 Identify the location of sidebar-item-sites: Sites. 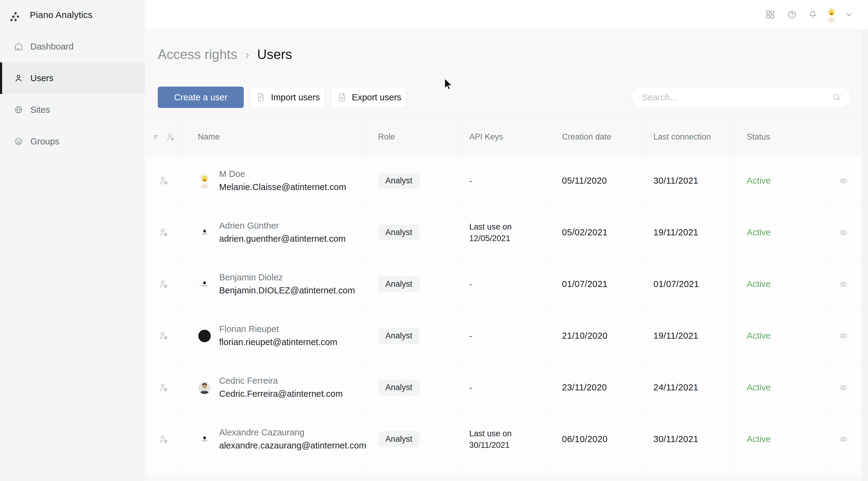
(72, 110).